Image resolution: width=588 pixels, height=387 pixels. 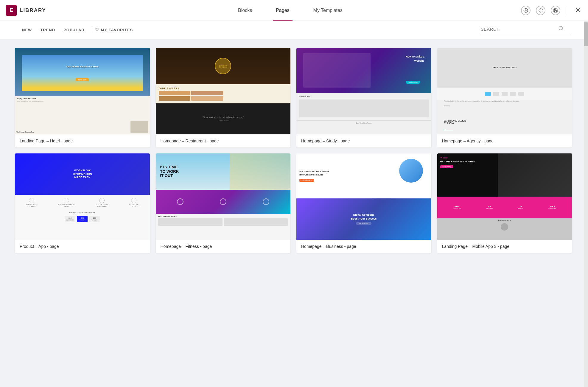 What do you see at coordinates (82, 98) in the screenshot?
I see `template-card-hotel: Your Logo Your Dream Vacation is Here BO…` at bounding box center [82, 98].